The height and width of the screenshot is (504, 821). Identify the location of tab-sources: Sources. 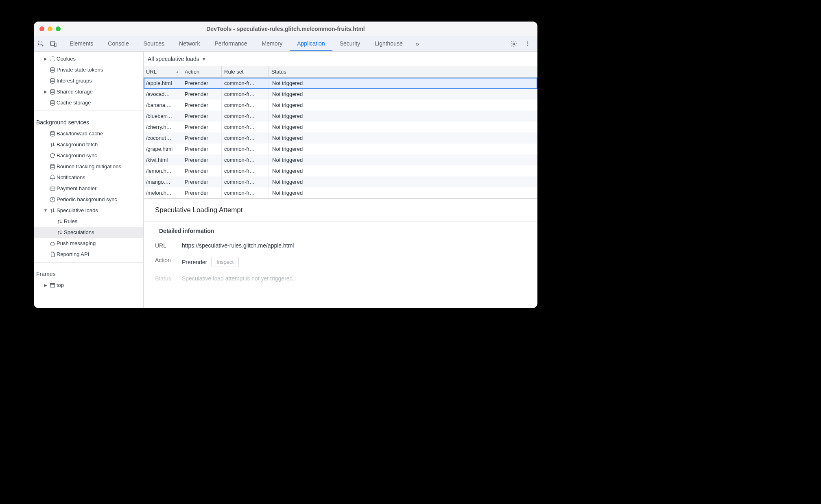
(154, 44).